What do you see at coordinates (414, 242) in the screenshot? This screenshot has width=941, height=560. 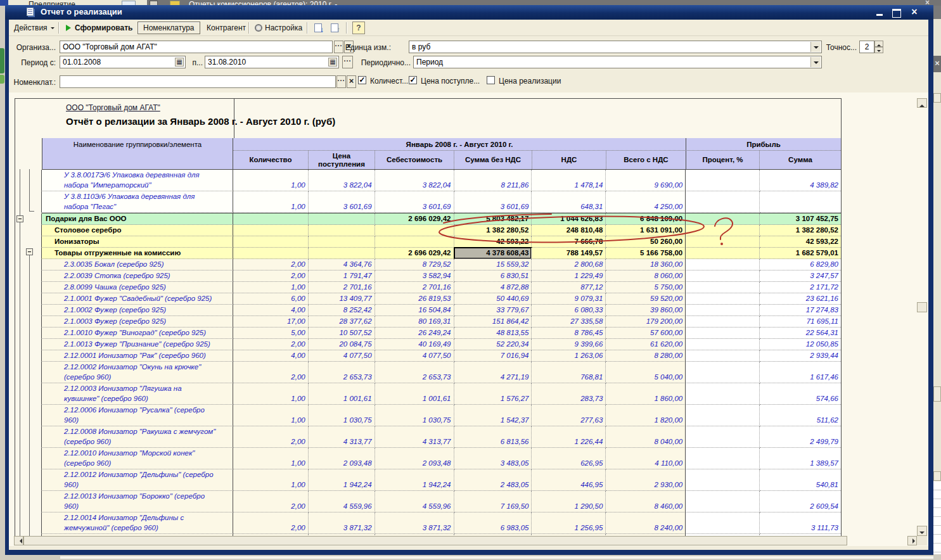 I see `cell-cost` at bounding box center [414, 242].